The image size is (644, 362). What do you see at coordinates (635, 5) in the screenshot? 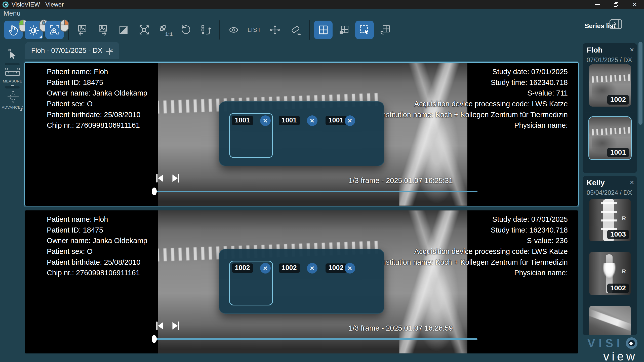
I see `close-icon: ×` at bounding box center [635, 5].